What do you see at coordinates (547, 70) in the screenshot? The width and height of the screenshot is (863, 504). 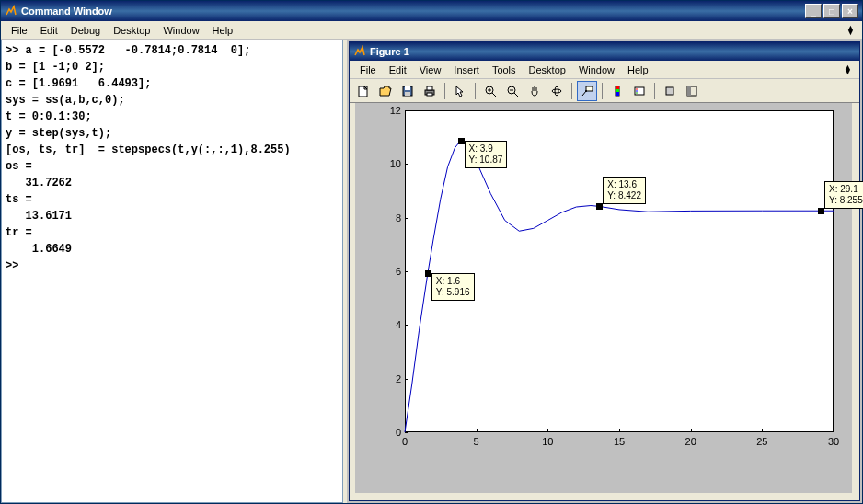 I see `fig-menu-desktop: Desktop` at bounding box center [547, 70].